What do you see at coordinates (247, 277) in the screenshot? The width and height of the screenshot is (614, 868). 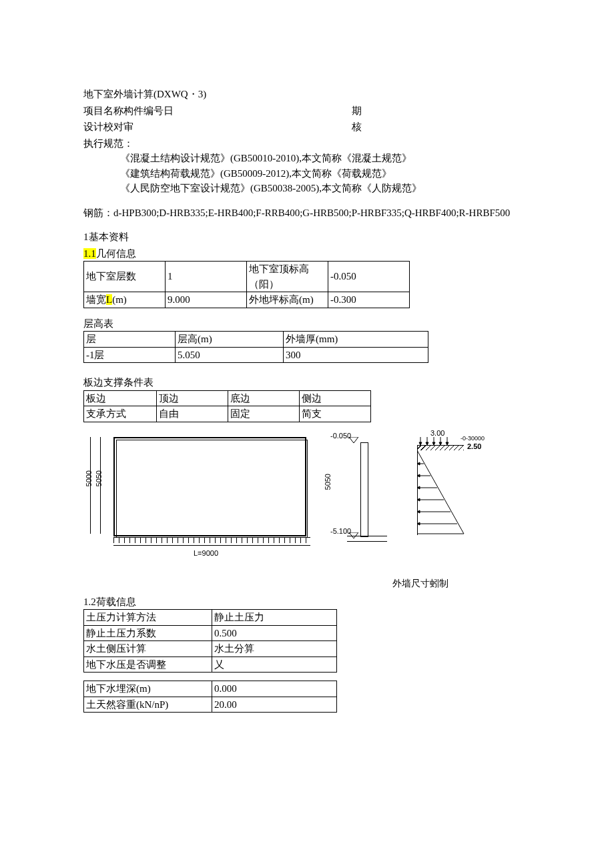 I see `table-row: 地下室层数 1 地下室顶标高（阳） -0.050` at bounding box center [247, 277].